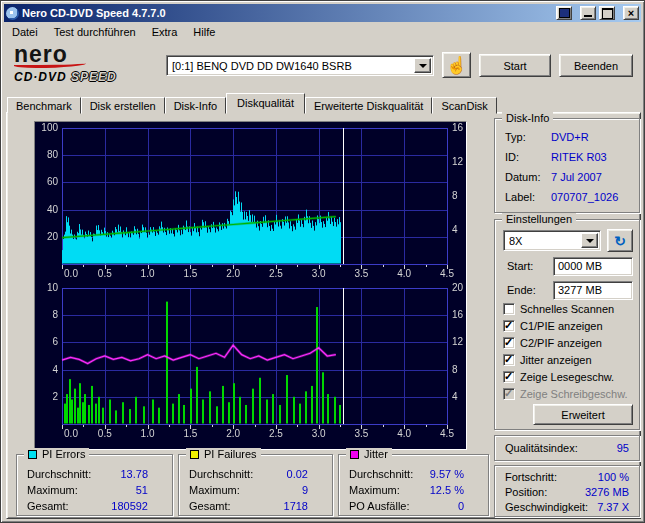 The height and width of the screenshot is (523, 645). I want to click on checkbox-label: C2/PIF anzeigen, so click(561, 343).